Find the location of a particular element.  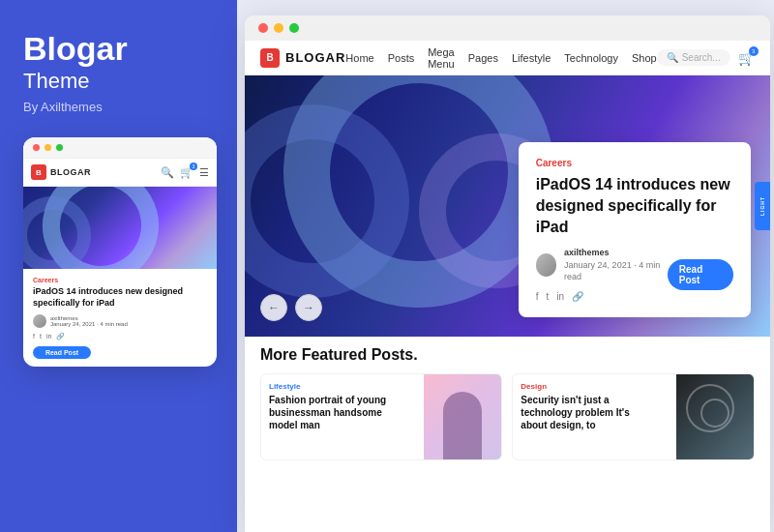

hero-read-btn: Read Post is located at coordinates (700, 275).